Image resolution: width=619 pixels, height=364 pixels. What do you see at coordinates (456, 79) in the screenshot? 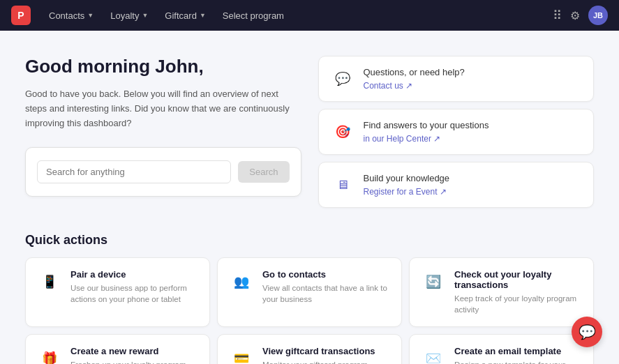
I see `help-card-contact: 💬 Questions, or need help? Contact us ↗` at bounding box center [456, 79].